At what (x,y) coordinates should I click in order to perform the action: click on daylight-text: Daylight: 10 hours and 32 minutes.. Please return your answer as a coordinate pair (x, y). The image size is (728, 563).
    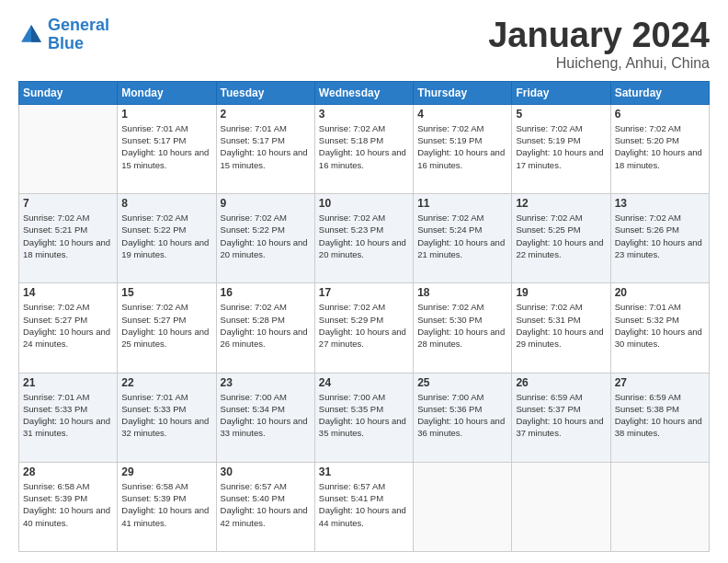
    Looking at the image, I should click on (166, 427).